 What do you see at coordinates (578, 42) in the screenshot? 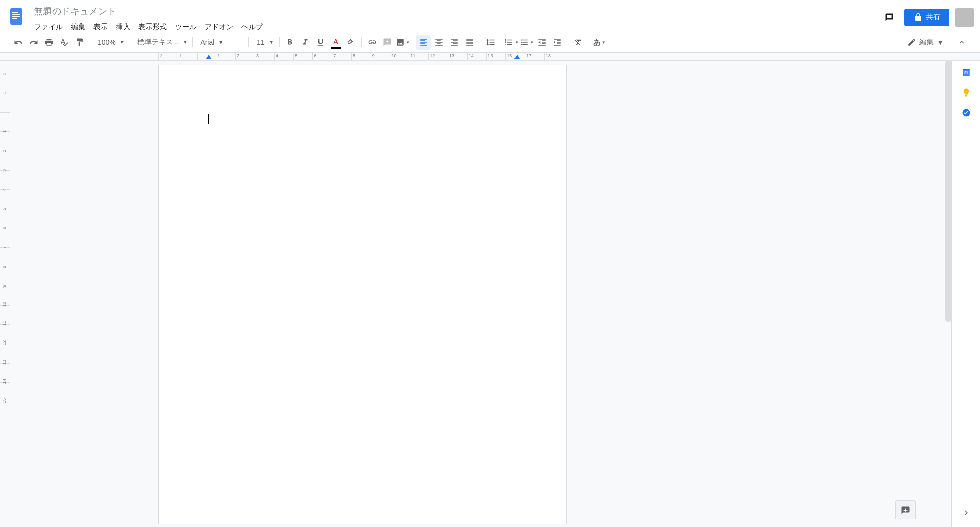
I see `clear-formatting-button` at bounding box center [578, 42].